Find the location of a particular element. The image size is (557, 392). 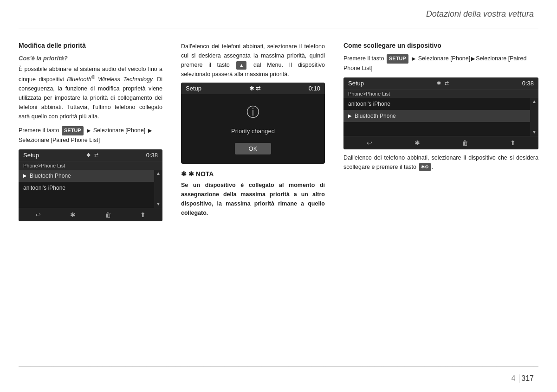

bt-disconnect-icon-badge: ✱⚙ is located at coordinates (425, 167).